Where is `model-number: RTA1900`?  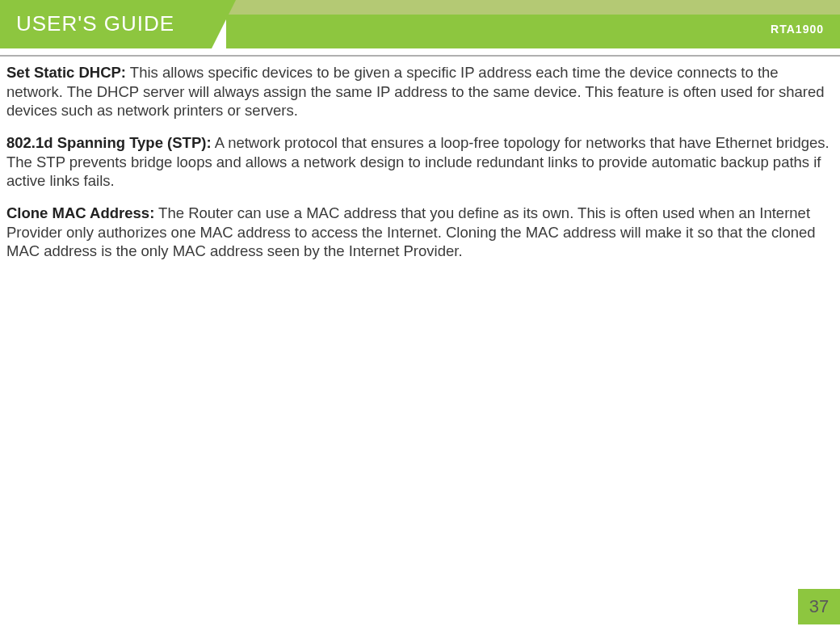 model-number: RTA1900 is located at coordinates (797, 29).